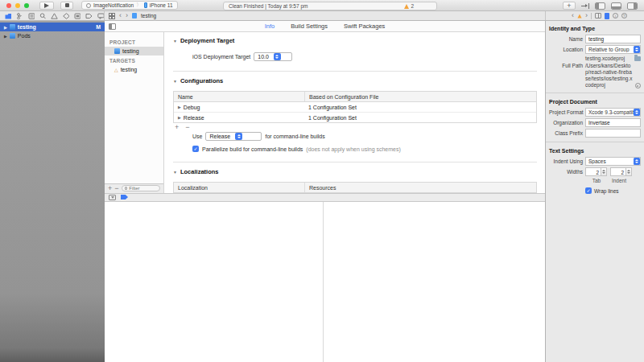 The height and width of the screenshot is (362, 644). Describe the element at coordinates (121, 16) in the screenshot. I see `back-icon: ‹` at that location.